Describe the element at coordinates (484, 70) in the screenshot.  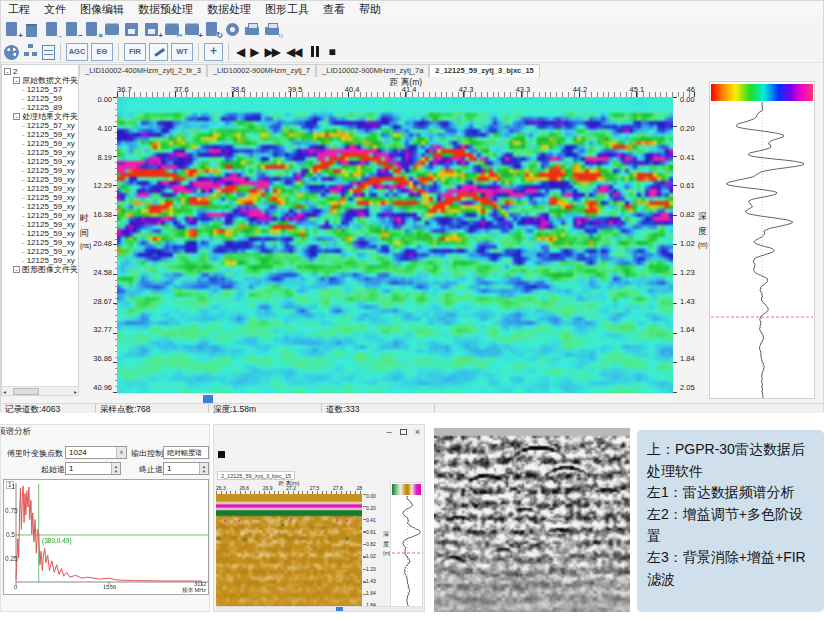
I see `tab-3: 2_12125_59_zytj_3_bjxc_15` at that location.